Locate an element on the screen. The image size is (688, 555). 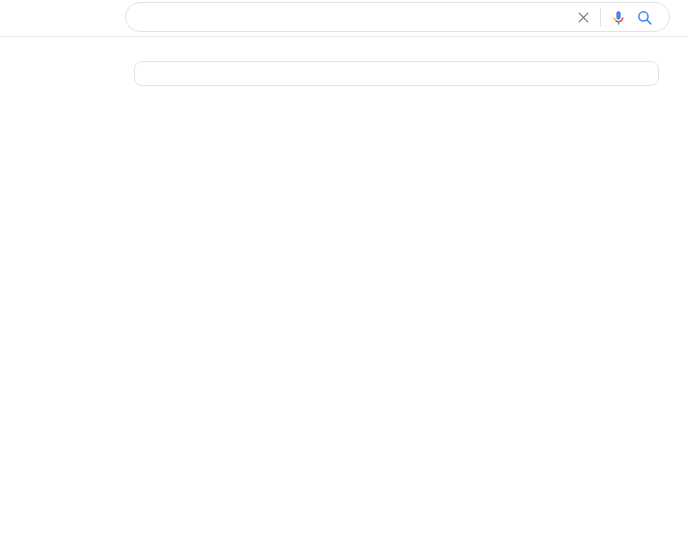
search-submit-icon is located at coordinates (644, 17).